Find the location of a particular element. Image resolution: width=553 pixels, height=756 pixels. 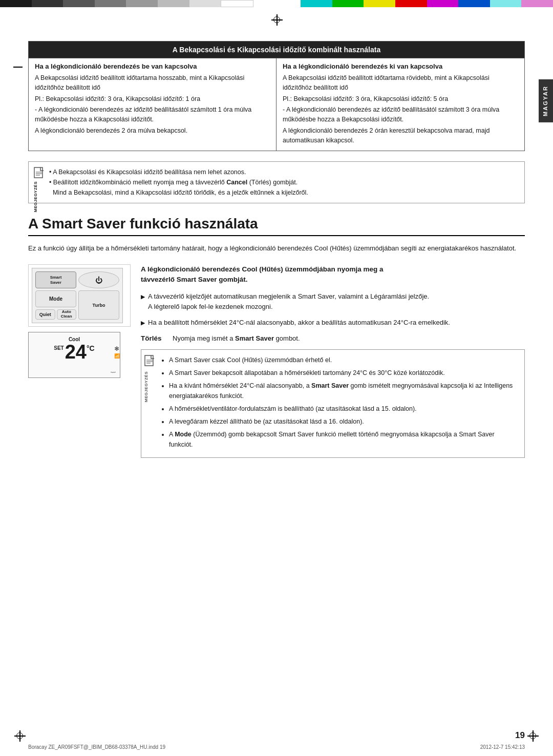

instruction-header: A légkondicionáló berendezés Cool (Hűtés… is located at coordinates (333, 275).